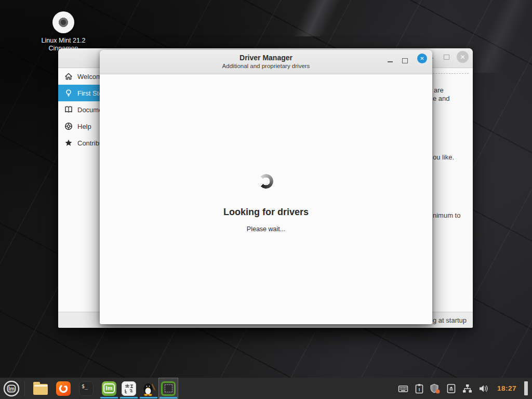  Describe the element at coordinates (11, 389) in the screenshot. I see `mint-menu-icon: lm` at that location.